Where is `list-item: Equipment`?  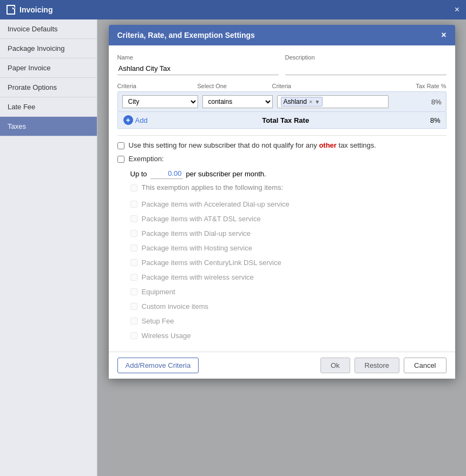
list-item: Equipment is located at coordinates (288, 292).